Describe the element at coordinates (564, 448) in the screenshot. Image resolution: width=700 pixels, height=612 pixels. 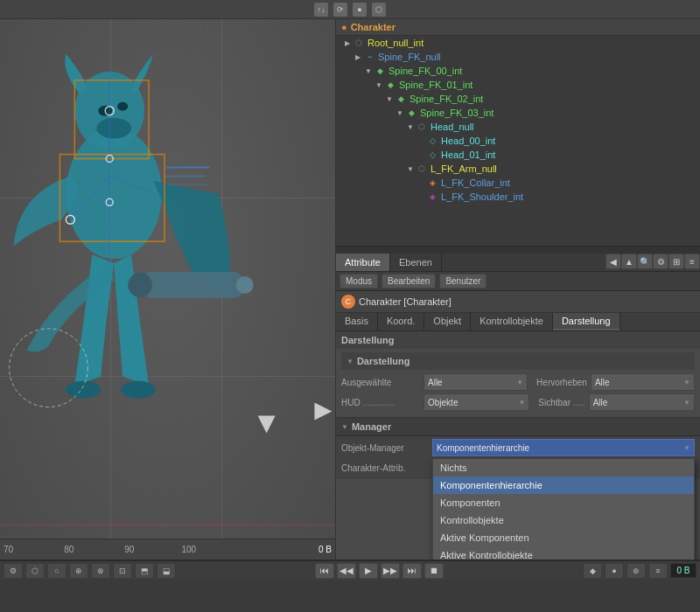
I see `objekt-manager-dropdown-container: Komponentenhierarchie ▼ Nichts Komponent…` at that location.